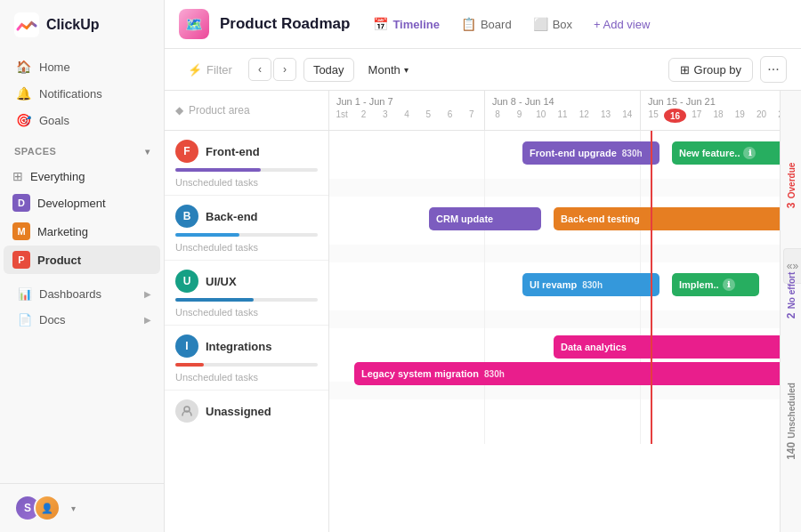 The width and height of the screenshot is (801, 532). Describe the element at coordinates (247, 294) in the screenshot. I see `label-row-uiux: U UI/UX Unscheduled tasks` at that location.